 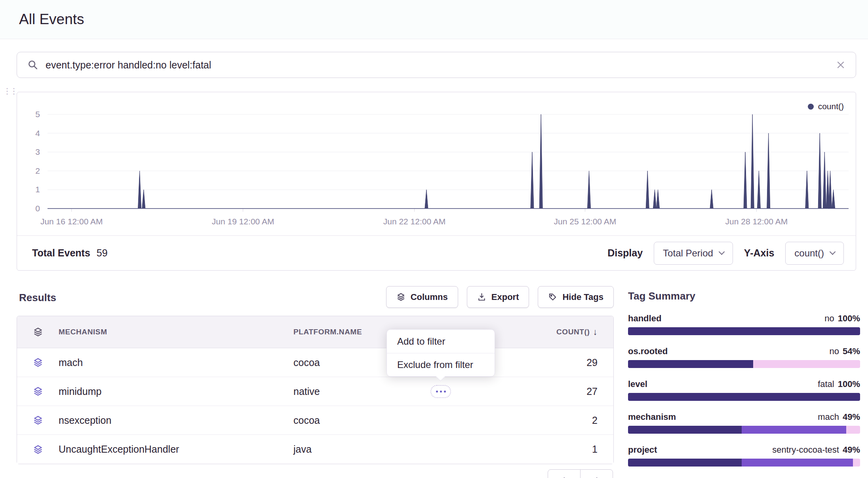 What do you see at coordinates (744, 390) in the screenshot?
I see `tag-list: handledno100%os.rootedno54%levelfatal100…` at bounding box center [744, 390].